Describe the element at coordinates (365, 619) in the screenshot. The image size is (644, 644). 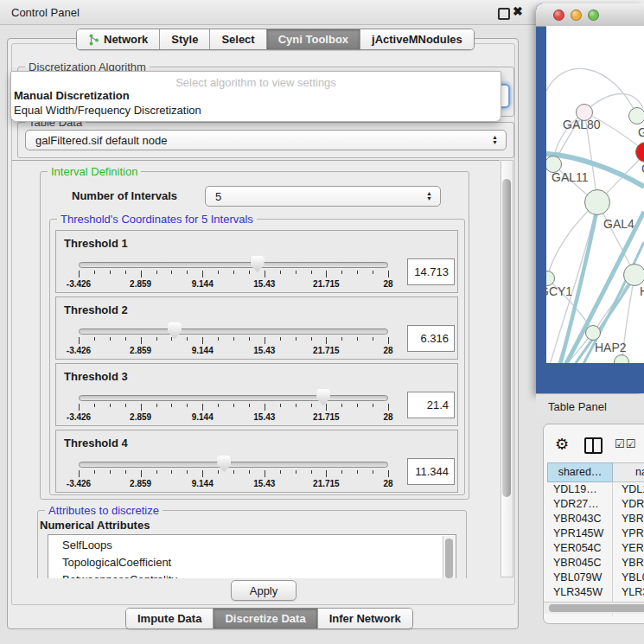
I see `subtab-infer-network: Infer Network` at that location.